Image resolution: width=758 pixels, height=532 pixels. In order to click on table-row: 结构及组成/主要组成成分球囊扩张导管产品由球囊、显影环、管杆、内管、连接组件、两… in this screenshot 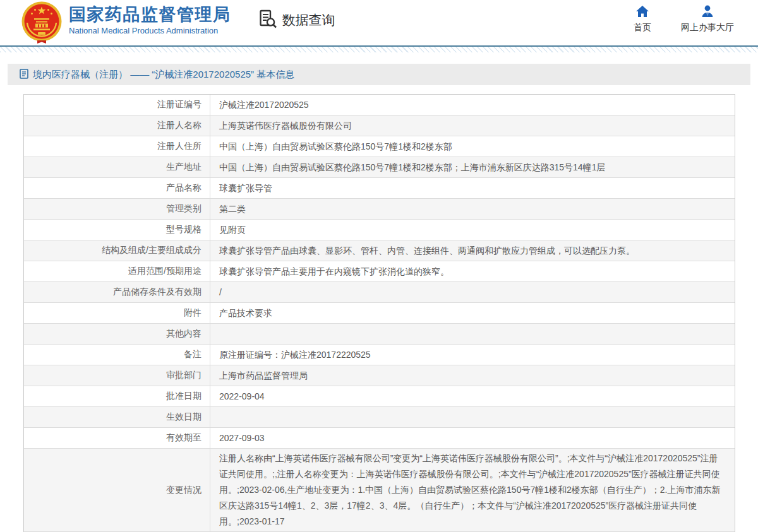, I will do `click(379, 251)`.